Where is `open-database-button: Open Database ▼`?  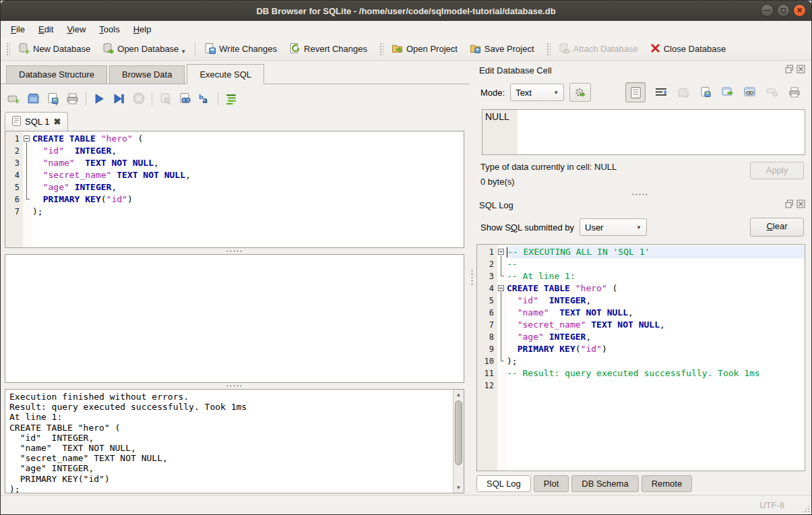 open-database-button: Open Database ▼ is located at coordinates (144, 49).